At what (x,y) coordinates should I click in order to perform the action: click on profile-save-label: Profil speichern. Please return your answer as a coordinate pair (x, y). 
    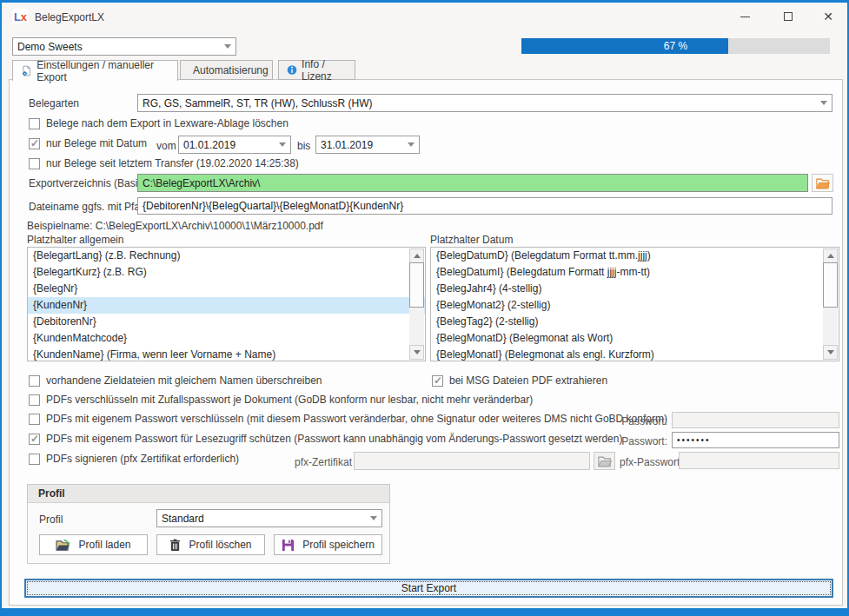
    Looking at the image, I should click on (339, 545).